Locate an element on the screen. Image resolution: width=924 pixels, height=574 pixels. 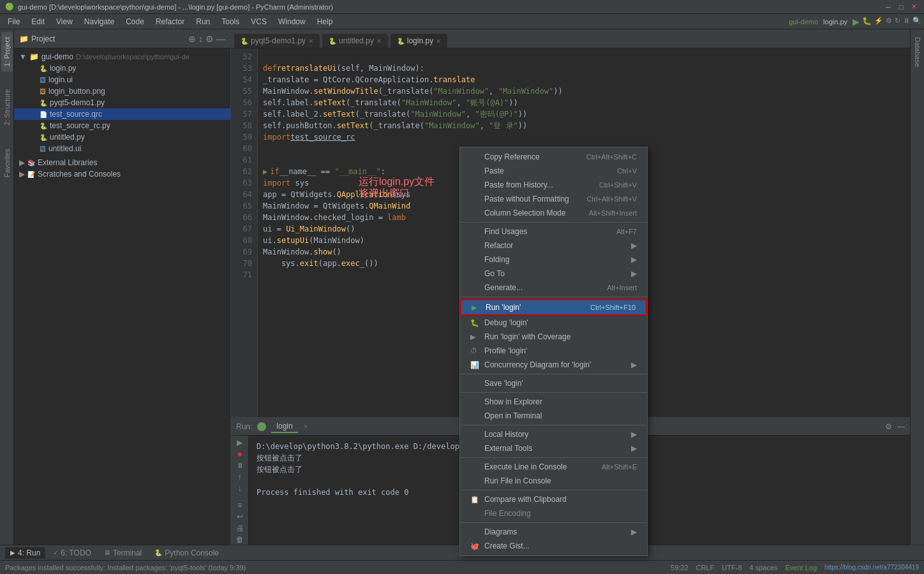
tab-pyqt5-demo1: 🐍 pyqt5-demo1.py ✕ is located at coordinates (277, 41).